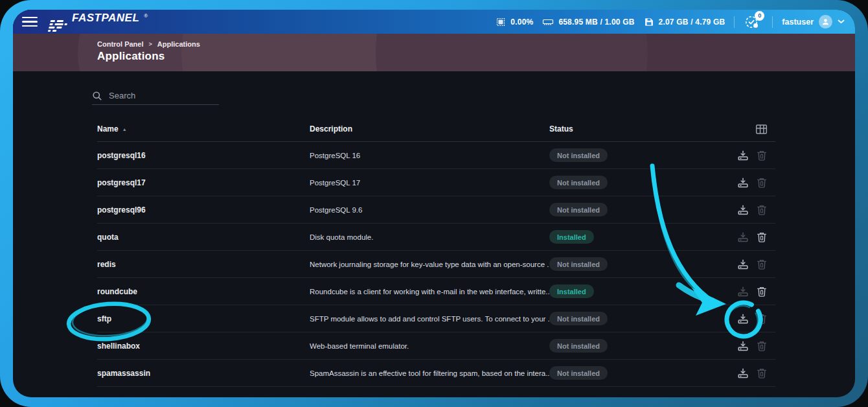 The width and height of the screenshot is (868, 407). Describe the element at coordinates (203, 237) in the screenshot. I see `app-name: quota` at that location.